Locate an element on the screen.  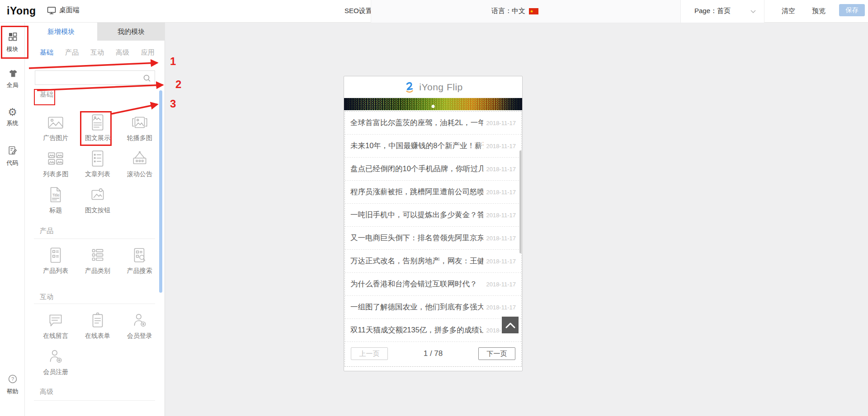
image-grid-icon is located at coordinates (56, 159).